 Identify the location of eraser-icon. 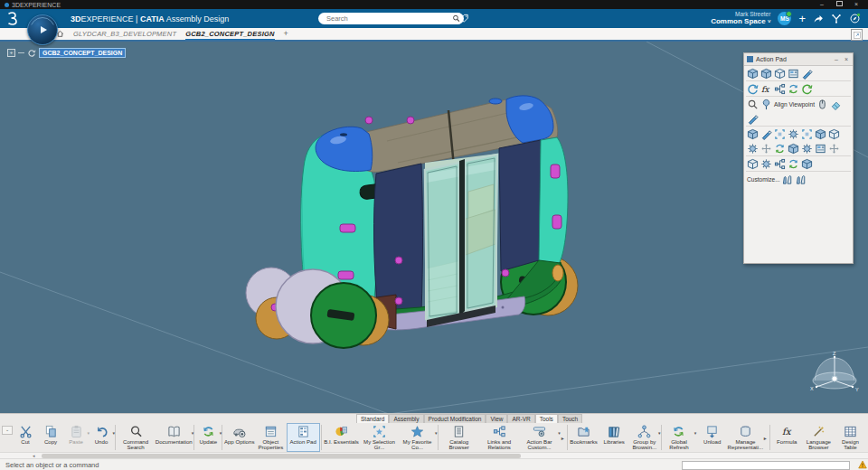
(835, 105).